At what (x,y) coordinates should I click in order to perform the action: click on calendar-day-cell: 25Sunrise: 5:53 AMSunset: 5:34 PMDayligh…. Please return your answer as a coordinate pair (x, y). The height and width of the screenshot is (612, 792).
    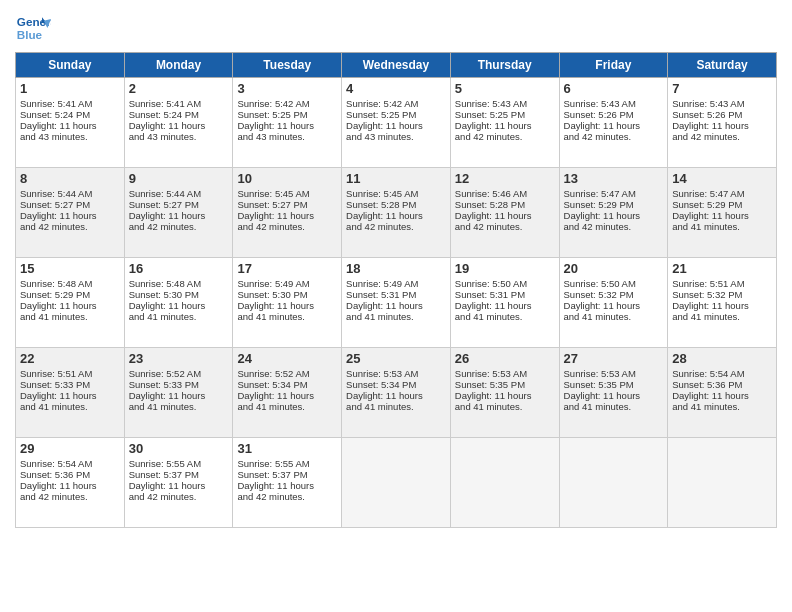
    Looking at the image, I should click on (396, 393).